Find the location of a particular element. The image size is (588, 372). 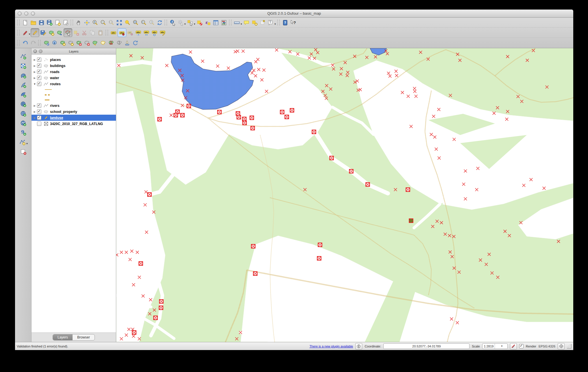

remove-layer-button is located at coordinates (23, 152).